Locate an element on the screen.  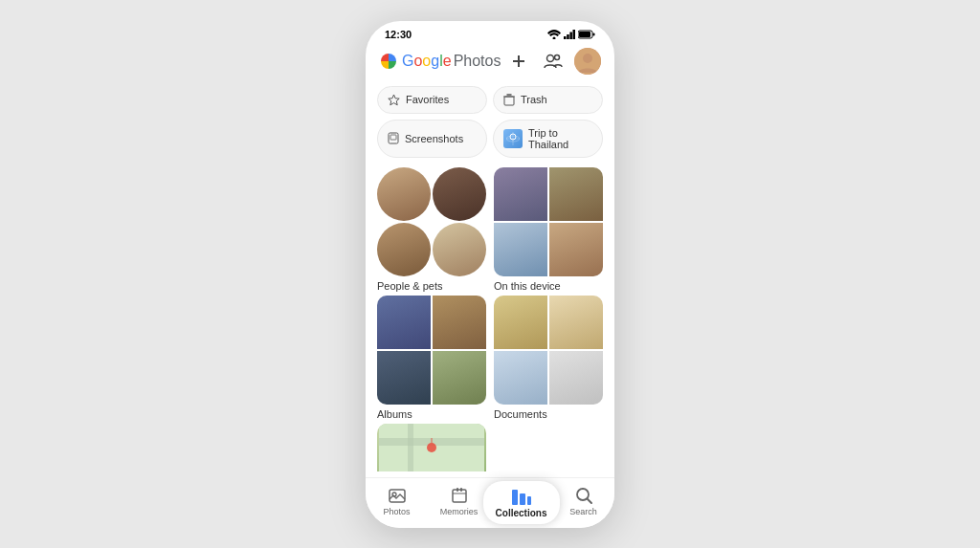
user-avatar is located at coordinates (588, 61).